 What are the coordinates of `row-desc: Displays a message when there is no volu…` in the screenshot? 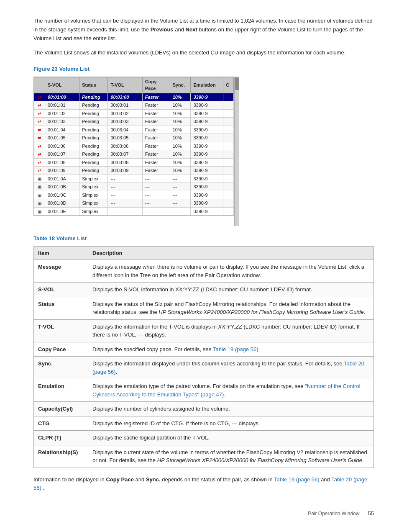 It's located at (231, 271).